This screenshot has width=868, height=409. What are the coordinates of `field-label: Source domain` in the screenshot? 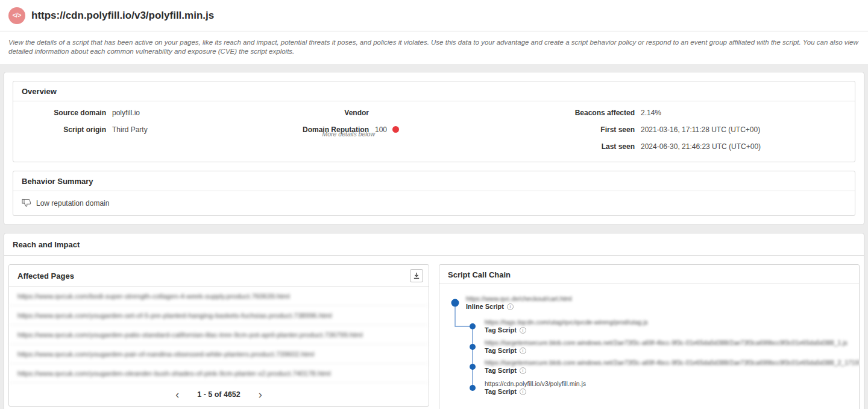 It's located at (64, 113).